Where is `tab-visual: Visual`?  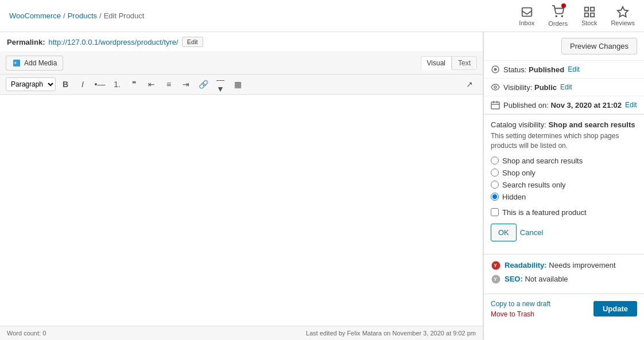
tab-visual: Visual is located at coordinates (436, 63).